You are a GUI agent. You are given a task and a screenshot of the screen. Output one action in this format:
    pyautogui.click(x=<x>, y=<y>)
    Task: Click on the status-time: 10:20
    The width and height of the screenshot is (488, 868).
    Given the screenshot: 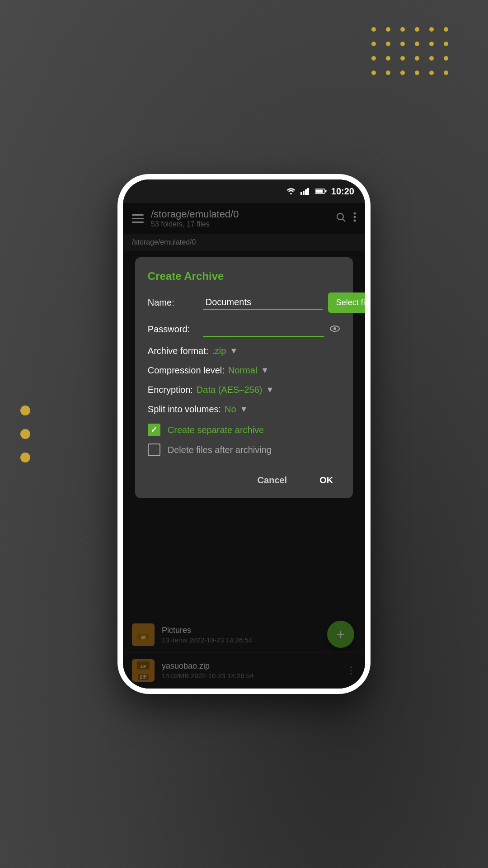 What is the action you would take?
    pyautogui.click(x=343, y=192)
    